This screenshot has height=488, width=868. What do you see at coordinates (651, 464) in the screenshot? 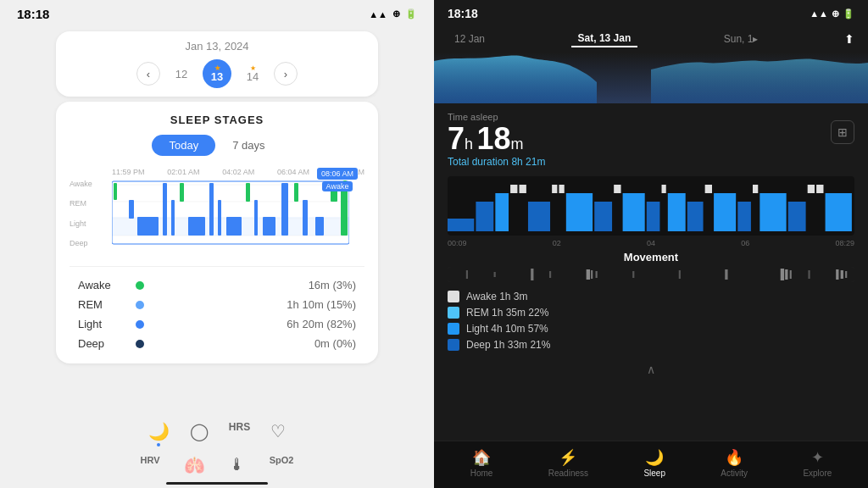
I see `right-bottom-nav: 🏠 Home ⚡ Readiness 🌙 Sleep 🔥 Activity ✦ …` at bounding box center [651, 464].